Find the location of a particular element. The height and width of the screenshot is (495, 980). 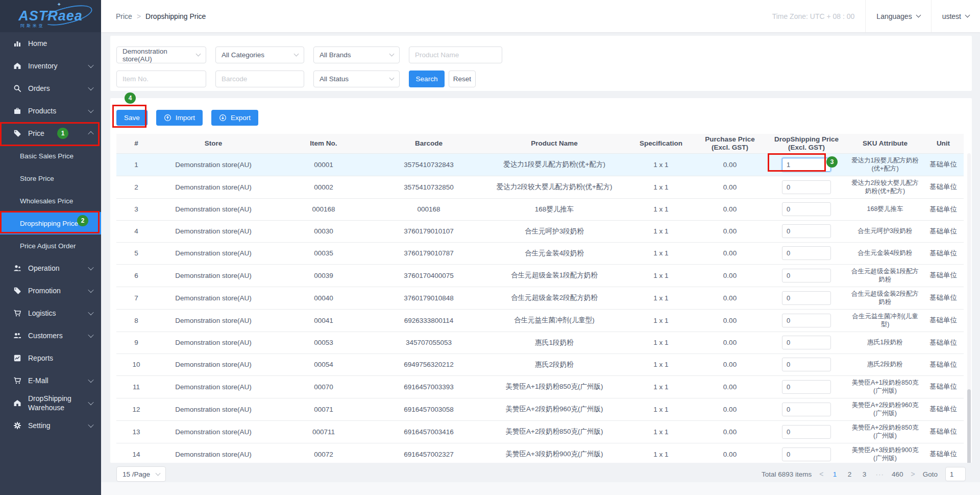

sidebar-subitem-price-adjust-order: Price Adjust Order is located at coordinates (51, 246).